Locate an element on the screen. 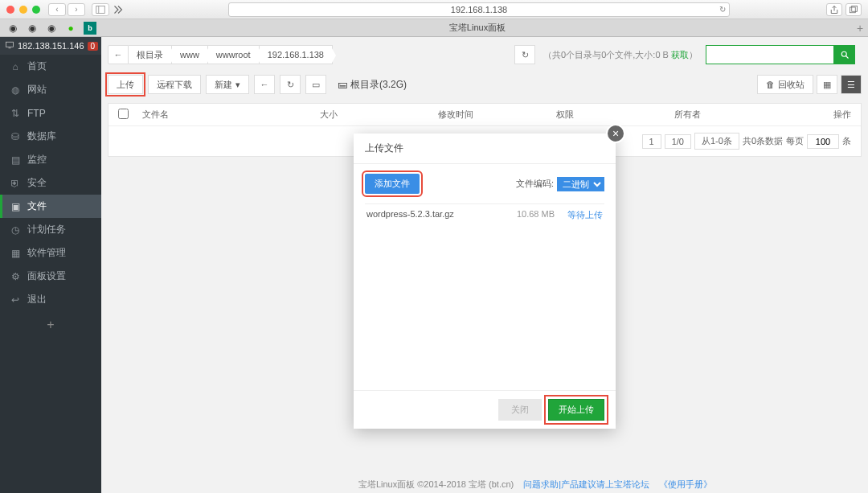 This screenshot has width=868, height=493. reload-icon: ↻ is located at coordinates (723, 10).